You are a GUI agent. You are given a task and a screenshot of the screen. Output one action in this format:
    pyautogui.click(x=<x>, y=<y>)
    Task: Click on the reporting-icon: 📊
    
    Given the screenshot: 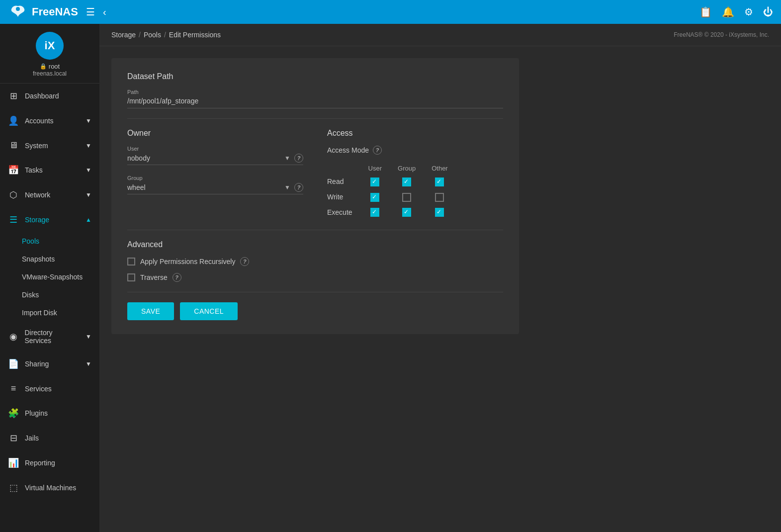 What is the action you would take?
    pyautogui.click(x=13, y=463)
    